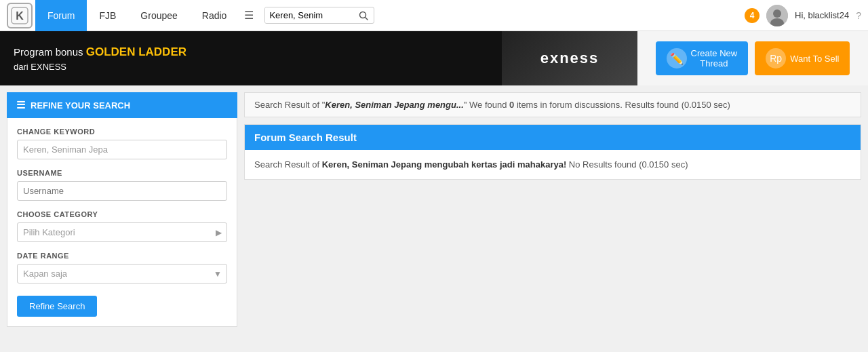 Image resolution: width=868 pixels, height=352 pixels. What do you see at coordinates (553, 104) in the screenshot?
I see `search-info-bar: Search Result of "Keren, Seniman Jepang …` at bounding box center [553, 104].